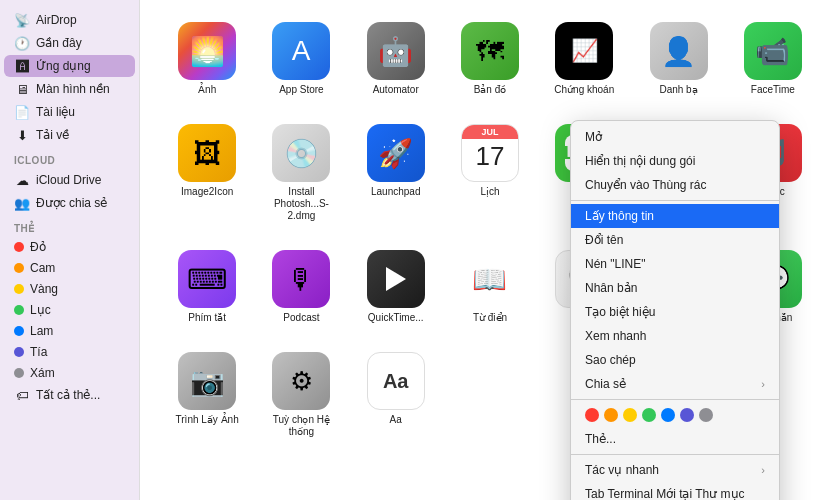 Image resolution: width=840 pixels, height=500 pixels. What do you see at coordinates (675, 161) in the screenshot?
I see `context-menu-item-hiennoi: Hiển thị nội dung gói` at bounding box center [675, 161].